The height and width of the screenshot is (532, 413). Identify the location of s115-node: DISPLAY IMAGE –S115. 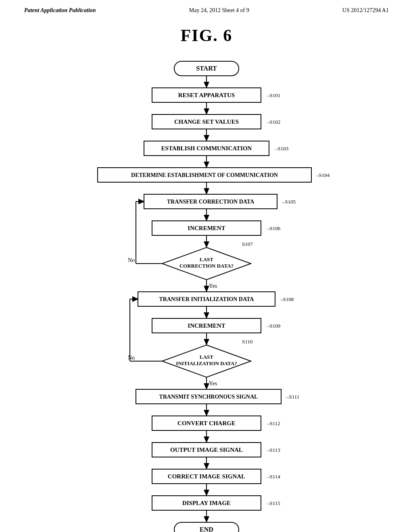
(216, 503).